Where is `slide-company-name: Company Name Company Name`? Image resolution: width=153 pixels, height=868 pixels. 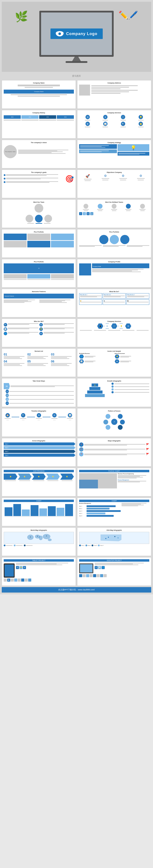
slide-company-name: Company Name Company Name is located at coordinates (39, 94).